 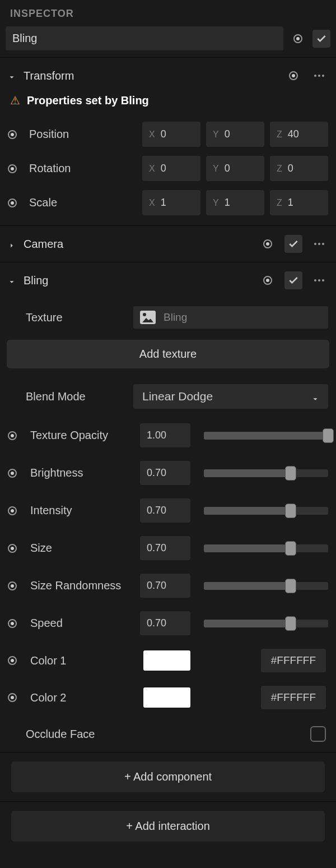 What do you see at coordinates (235, 135) in the screenshot?
I see `position-y-input: Y0` at bounding box center [235, 135].